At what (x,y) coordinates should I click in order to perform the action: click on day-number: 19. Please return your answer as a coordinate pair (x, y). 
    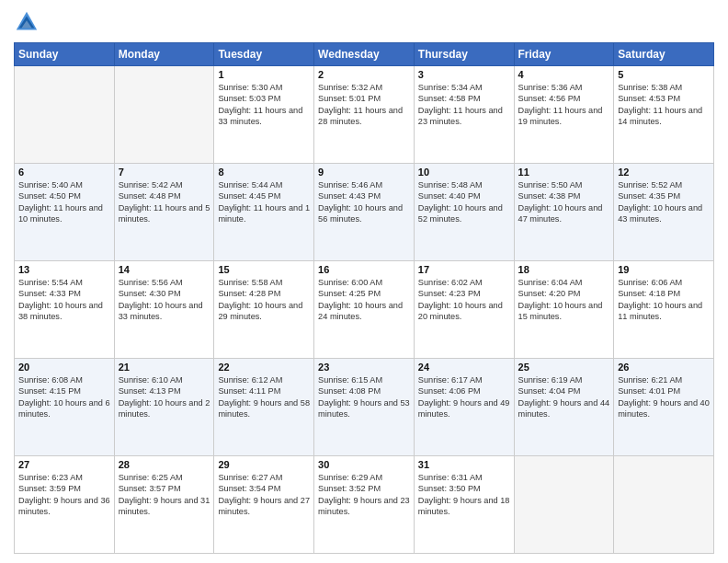
    Looking at the image, I should click on (664, 270).